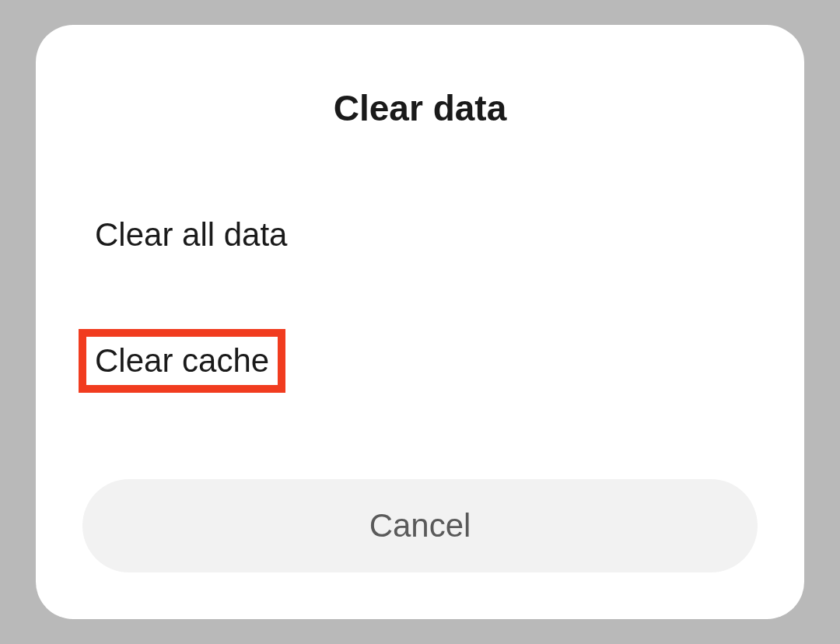 The height and width of the screenshot is (644, 840). Describe the element at coordinates (182, 361) in the screenshot. I see `option-label: Clear cache` at that location.